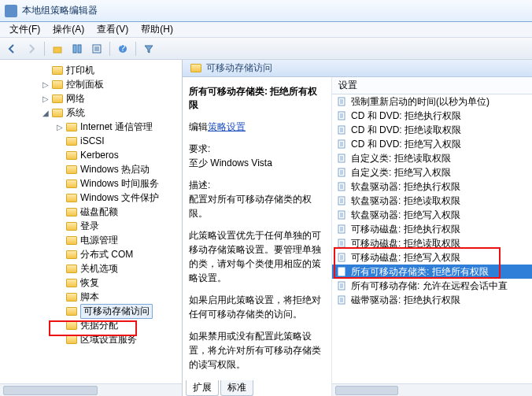 Image resolution: width=532 pixels, height=396 pixels. What do you see at coordinates (93, 339) in the screenshot?
I see `tree-item: 区域设置服务` at bounding box center [93, 339].